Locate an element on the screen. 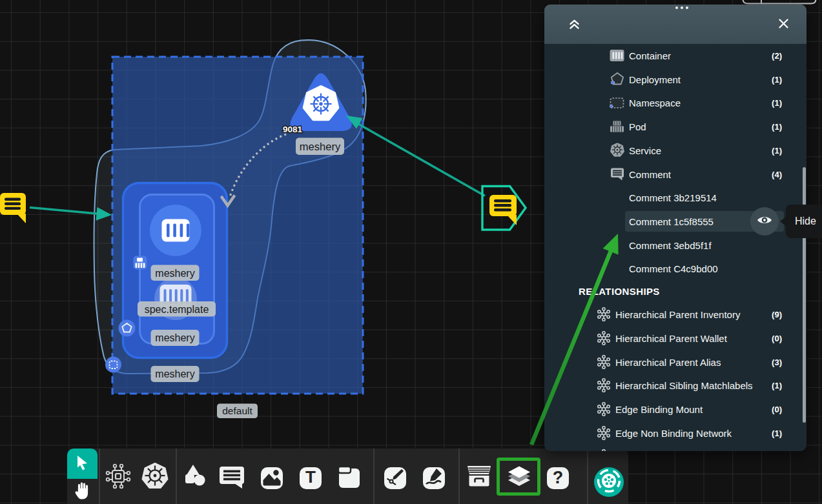 The image size is (822, 504). cursor-arrow-icon is located at coordinates (83, 464).